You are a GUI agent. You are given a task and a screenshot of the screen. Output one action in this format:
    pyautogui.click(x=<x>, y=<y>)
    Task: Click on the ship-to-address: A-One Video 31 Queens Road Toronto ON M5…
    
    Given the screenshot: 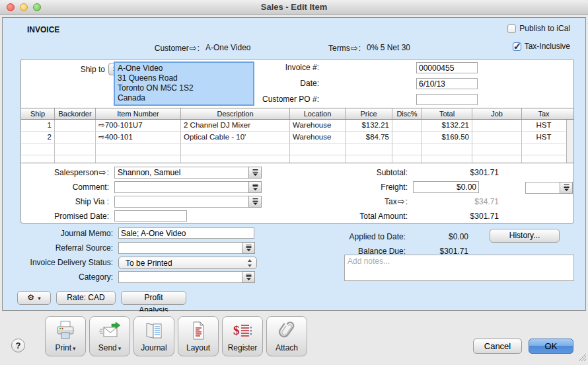 What is the action you would take?
    pyautogui.click(x=184, y=83)
    